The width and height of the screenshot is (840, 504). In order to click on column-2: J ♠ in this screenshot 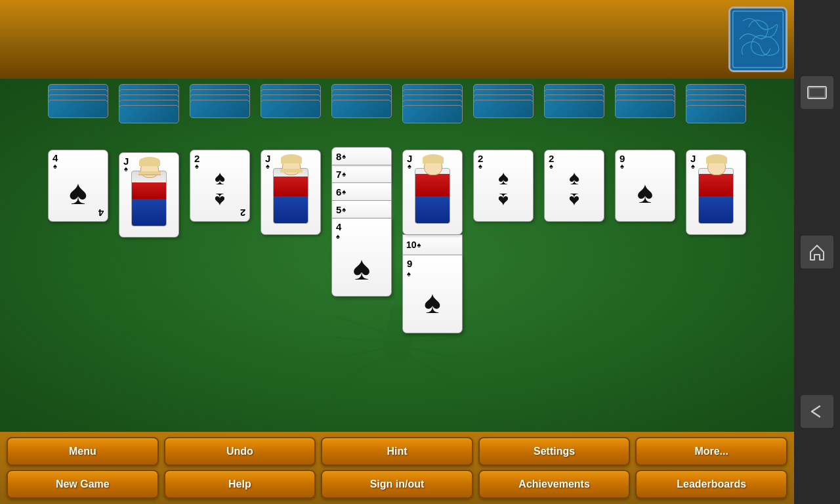, I will do `click(149, 258)`.